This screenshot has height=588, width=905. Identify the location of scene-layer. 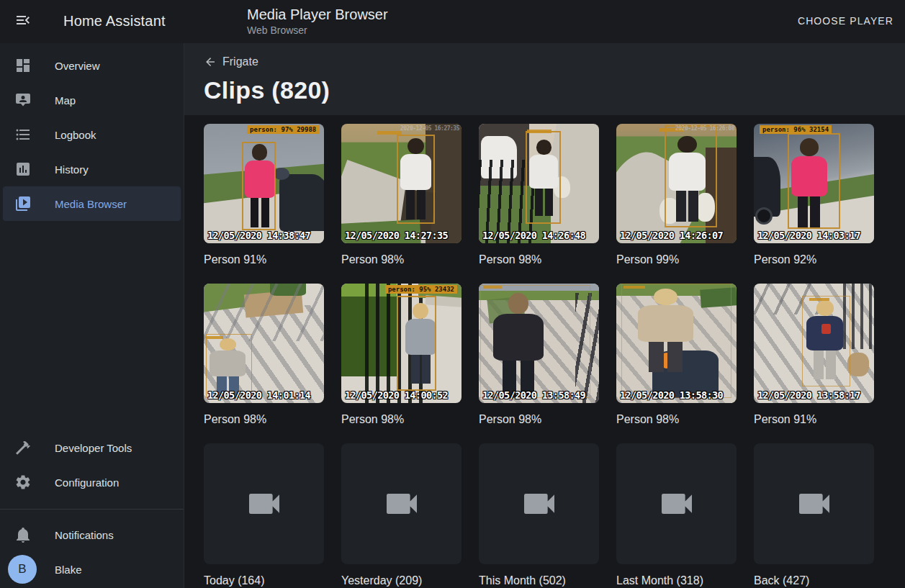
(858, 364).